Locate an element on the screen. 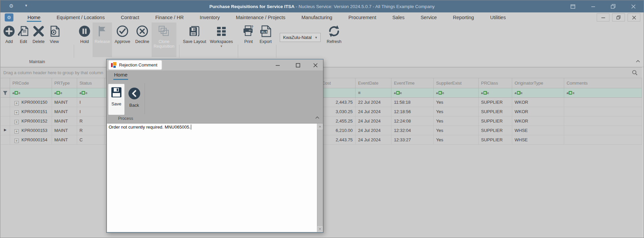 This screenshot has height=238, width=644. grid-cell: +KPR0000151 is located at coordinates (31, 111).